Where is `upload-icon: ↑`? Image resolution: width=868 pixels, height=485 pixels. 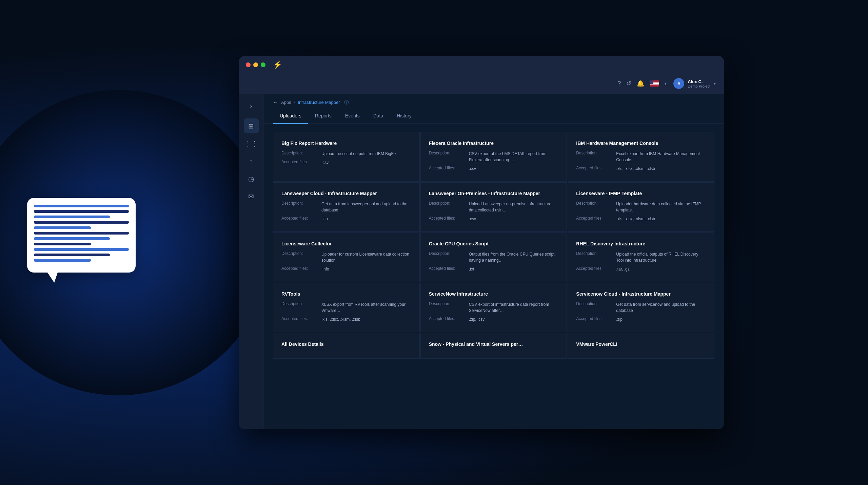 upload-icon: ↑ is located at coordinates (251, 161).